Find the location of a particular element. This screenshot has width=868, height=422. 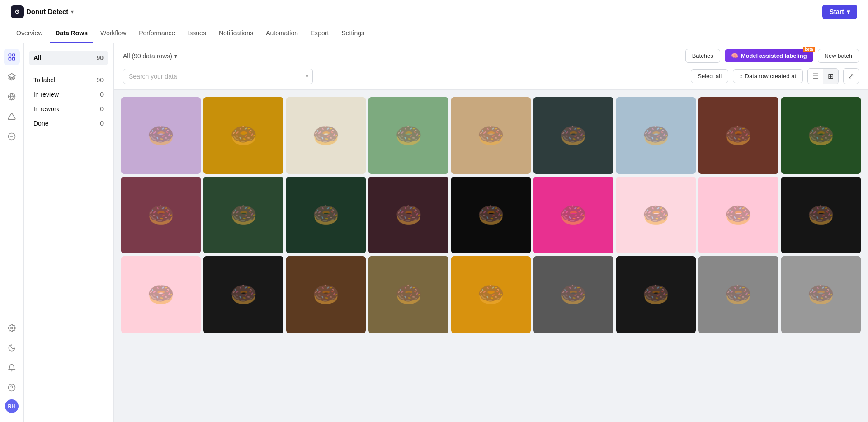

content-header-top: All (90 data rows) ▾ Batches 🧠 Model ass… is located at coordinates (491, 56).